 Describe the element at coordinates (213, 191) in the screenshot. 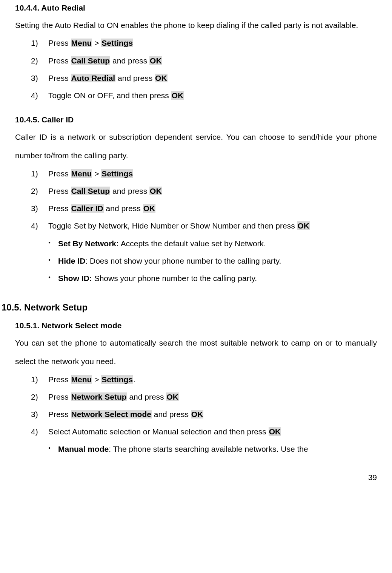

I see `list-content: Press Call Setup and press OK` at that location.